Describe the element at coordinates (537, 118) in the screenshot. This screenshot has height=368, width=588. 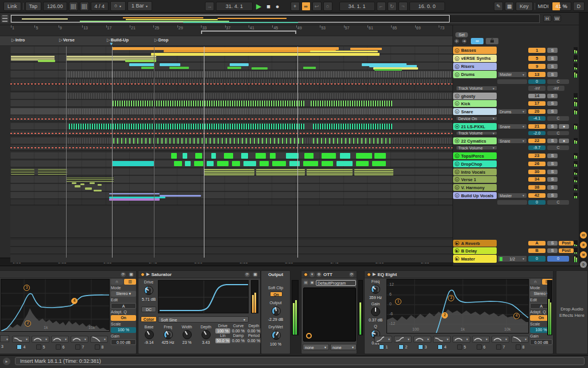
I see `volume-field: -4.1` at that location.